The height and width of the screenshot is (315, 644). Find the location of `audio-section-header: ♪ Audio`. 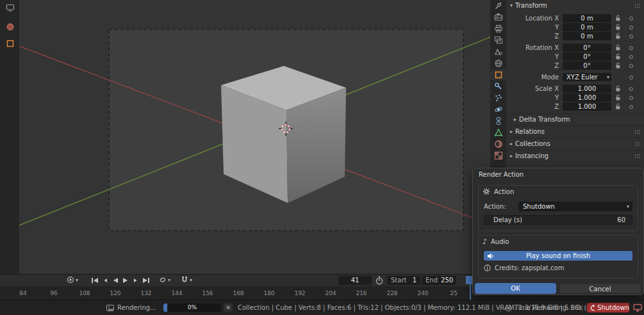

audio-section-header: ♪ Audio is located at coordinates (496, 242).